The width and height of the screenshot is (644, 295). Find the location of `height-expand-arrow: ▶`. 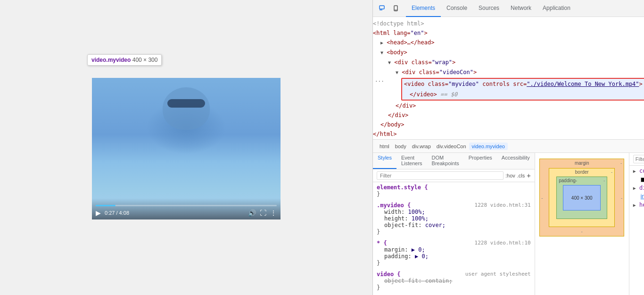

height-expand-arrow: ▶ is located at coordinates (635, 205).